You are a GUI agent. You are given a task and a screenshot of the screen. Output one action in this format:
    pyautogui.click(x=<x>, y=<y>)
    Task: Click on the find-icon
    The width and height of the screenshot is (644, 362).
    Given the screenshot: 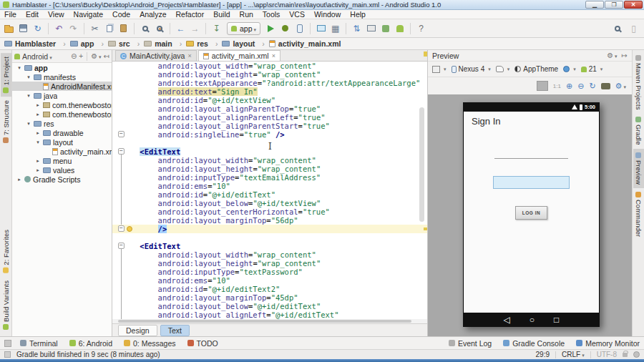 What is the action you would take?
    pyautogui.click(x=145, y=29)
    